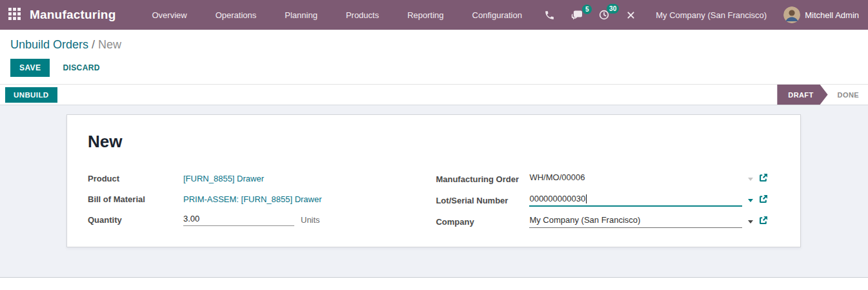 This screenshot has height=290, width=868. I want to click on lot-caret-down-icon, so click(751, 200).